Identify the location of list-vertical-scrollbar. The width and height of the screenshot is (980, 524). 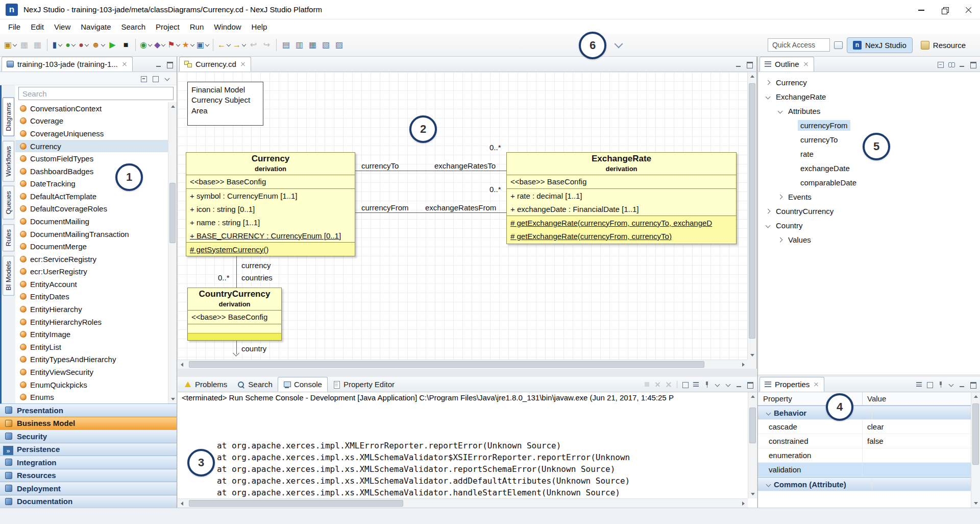
(173, 253).